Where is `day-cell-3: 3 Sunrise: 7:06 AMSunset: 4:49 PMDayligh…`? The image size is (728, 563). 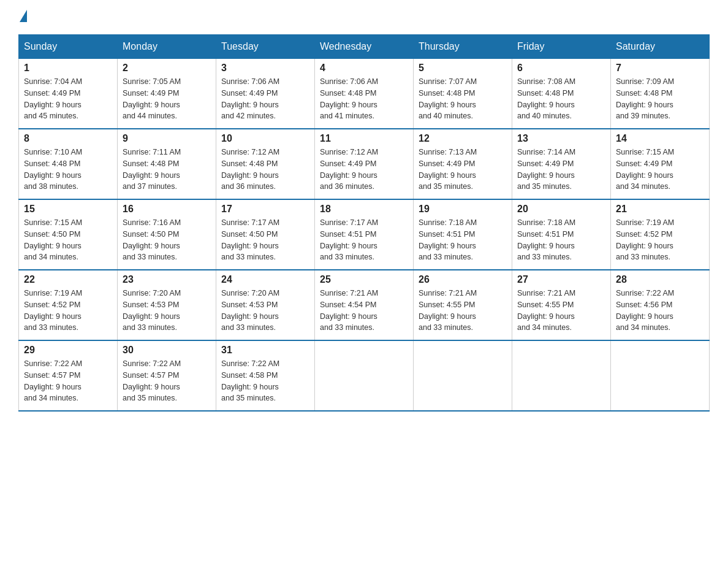 day-cell-3: 3 Sunrise: 7:06 AMSunset: 4:49 PMDayligh… is located at coordinates (266, 94).